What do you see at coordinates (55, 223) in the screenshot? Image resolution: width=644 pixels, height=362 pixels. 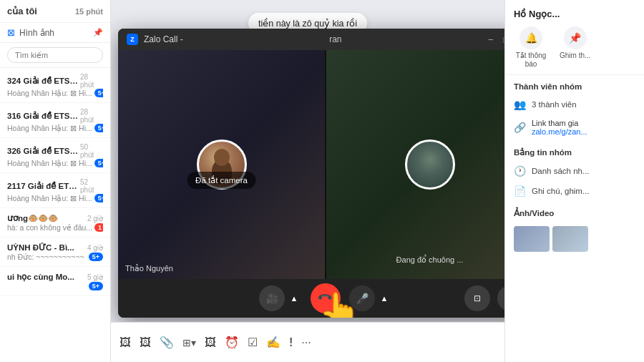 I see `list-item: ương🐵🐵🐵 2 giờ hà: a con không về đâu... …` at bounding box center [55, 223].